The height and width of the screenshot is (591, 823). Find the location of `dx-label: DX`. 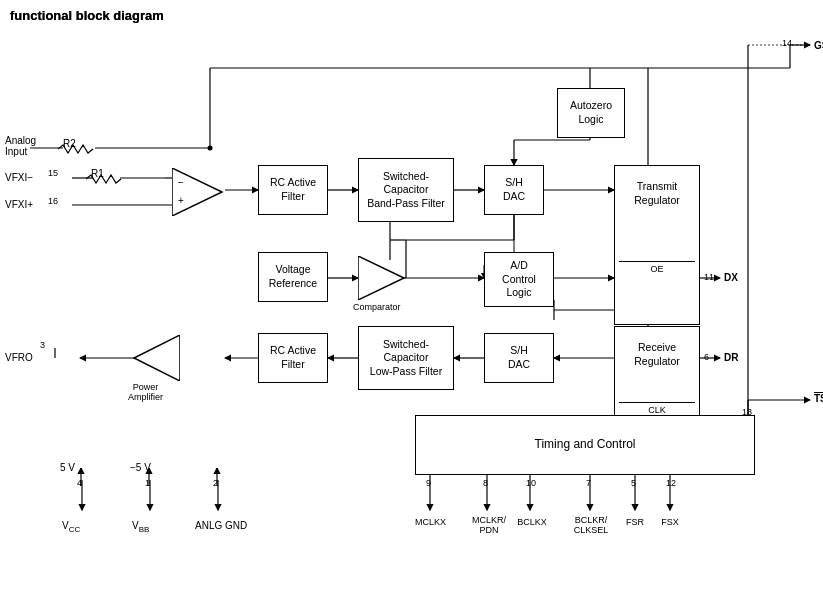

dx-label: DX is located at coordinates (731, 278).